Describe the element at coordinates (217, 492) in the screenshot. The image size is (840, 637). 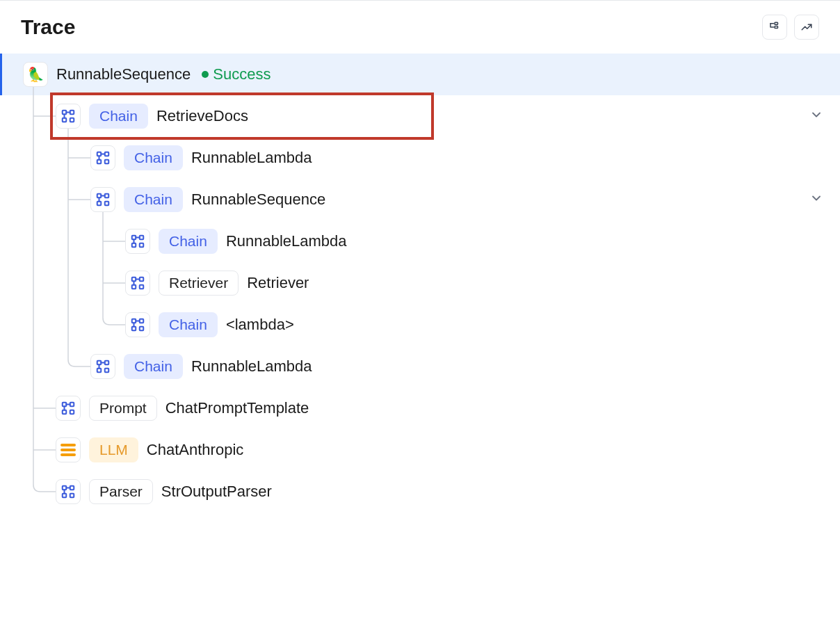
I see `node-name: StrOutputParser` at that location.